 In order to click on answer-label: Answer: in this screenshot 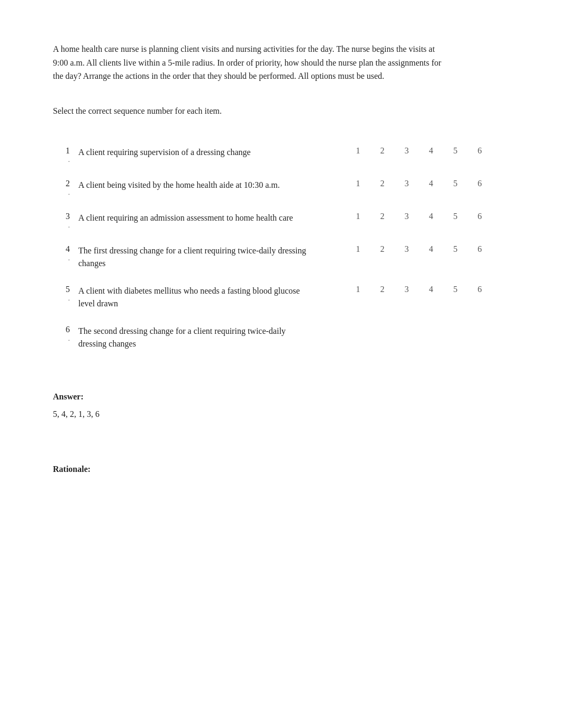, I will do `click(281, 397)`.